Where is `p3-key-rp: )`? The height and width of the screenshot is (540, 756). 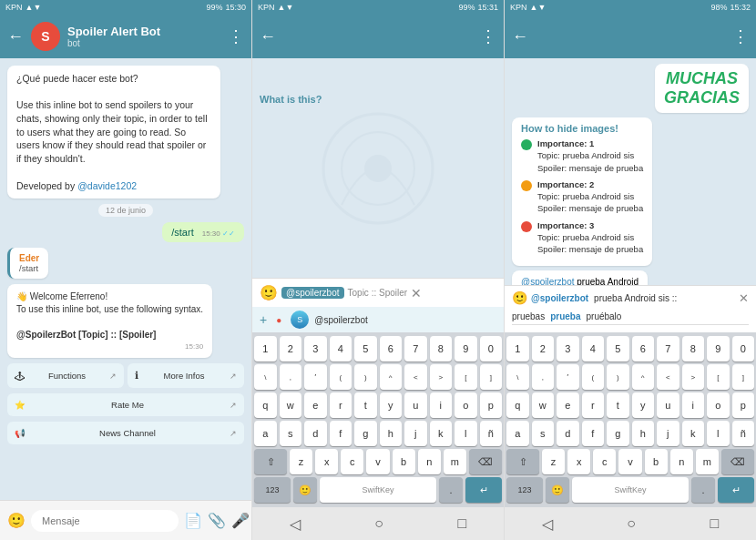
p3-key-rp: ) is located at coordinates (618, 377).